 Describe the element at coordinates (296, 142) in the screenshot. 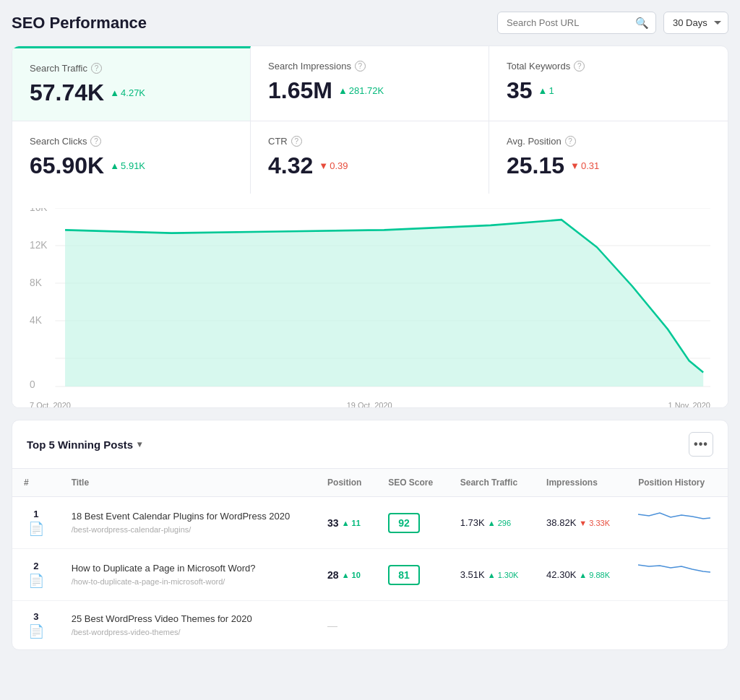

I see `ctr-help-icon: ?` at that location.